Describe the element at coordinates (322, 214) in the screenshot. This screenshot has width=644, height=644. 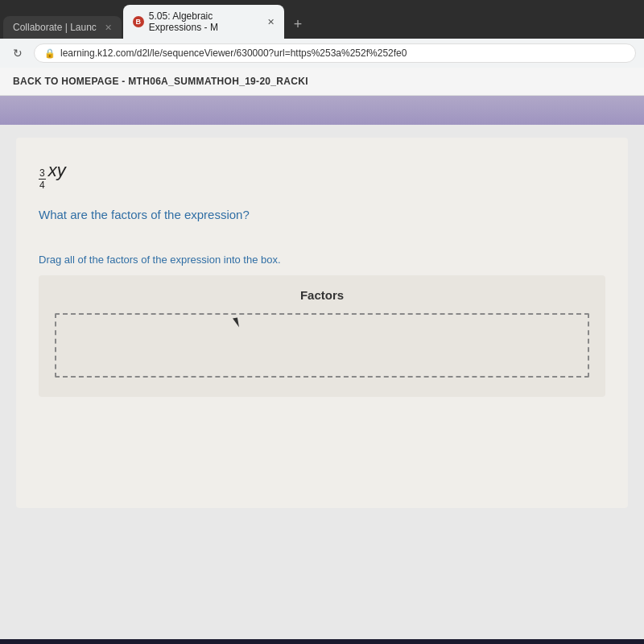
I see `question-text: What are the factors of the expression?` at that location.